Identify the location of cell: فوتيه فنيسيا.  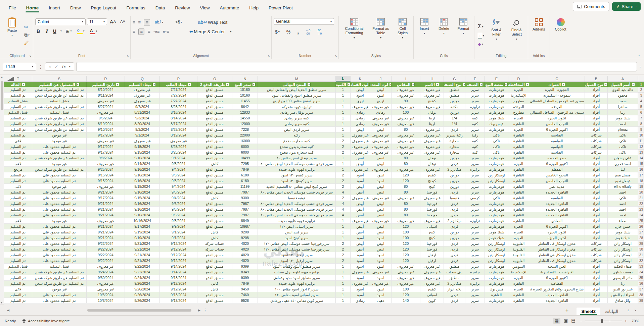
(297, 198).